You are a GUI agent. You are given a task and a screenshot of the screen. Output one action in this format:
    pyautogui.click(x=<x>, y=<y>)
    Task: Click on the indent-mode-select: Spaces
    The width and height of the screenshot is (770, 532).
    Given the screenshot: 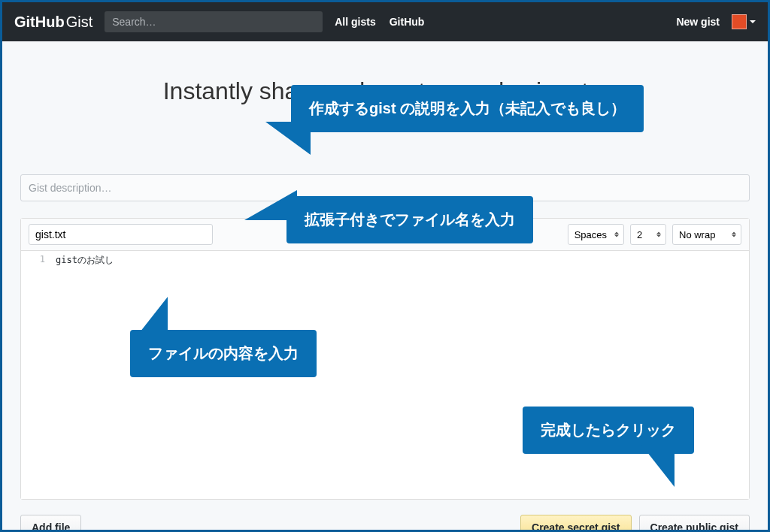 What is the action you would take?
    pyautogui.click(x=596, y=234)
    